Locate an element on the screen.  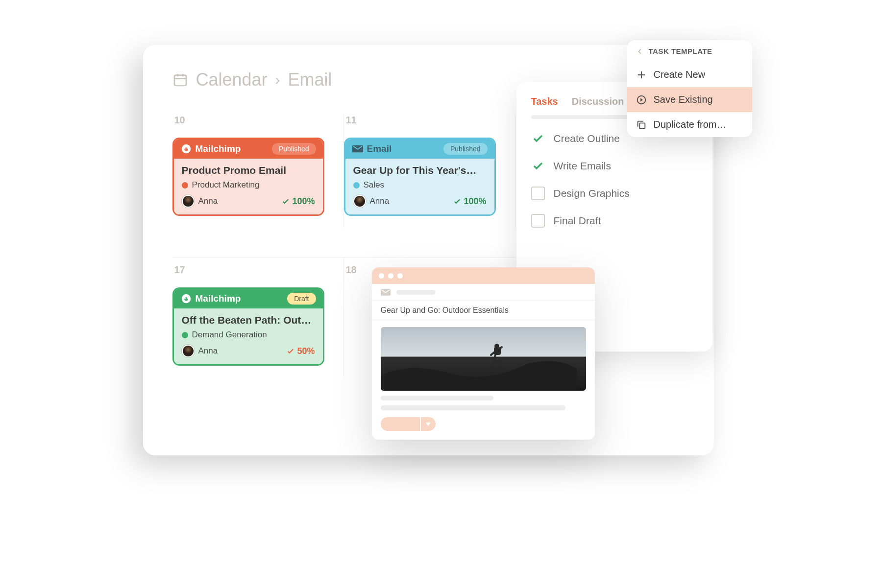
duplicate-icon is located at coordinates (641, 125).